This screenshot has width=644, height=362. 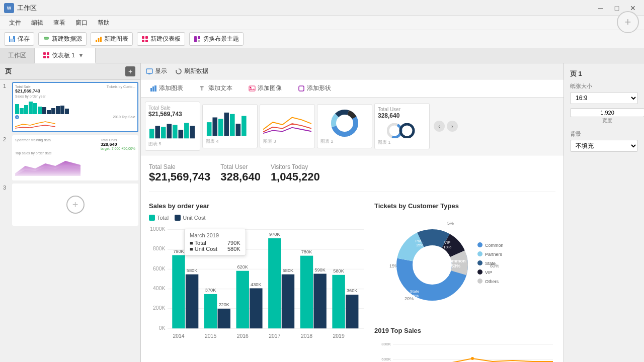 I want to click on app-title: 工作区, so click(x=305, y=8).